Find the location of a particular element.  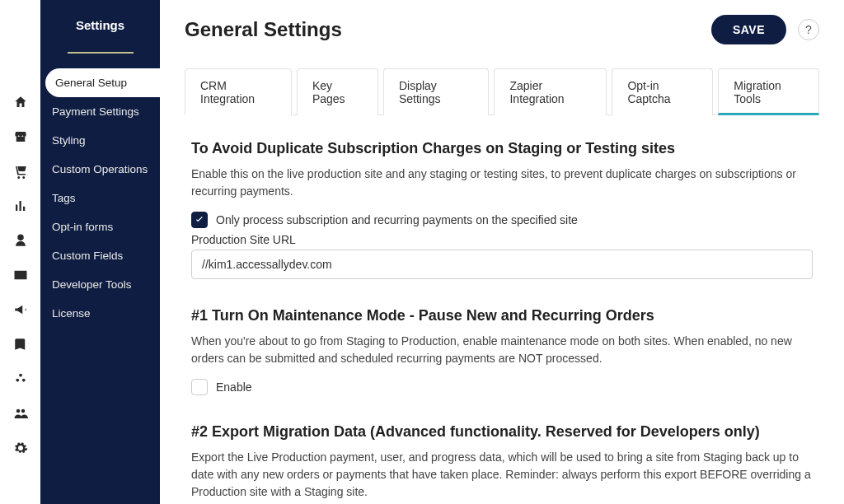

sidebar-divider is located at coordinates (101, 53).